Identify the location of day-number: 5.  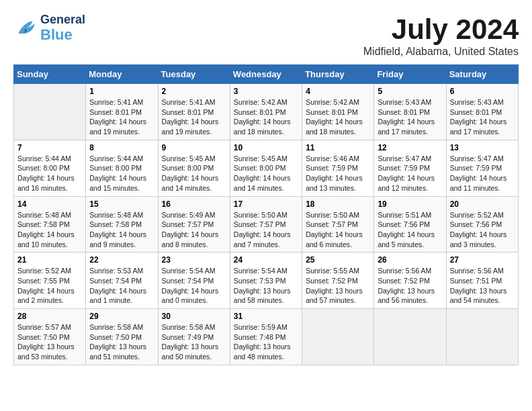
(410, 91).